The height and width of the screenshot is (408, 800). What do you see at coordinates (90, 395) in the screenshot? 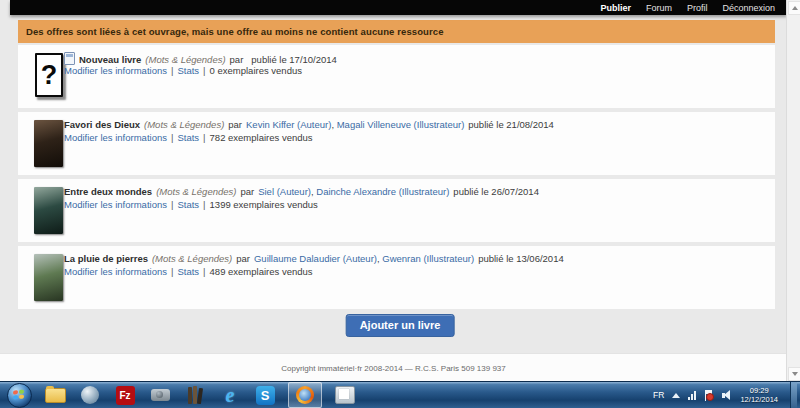
I see `sphere-icon` at bounding box center [90, 395].